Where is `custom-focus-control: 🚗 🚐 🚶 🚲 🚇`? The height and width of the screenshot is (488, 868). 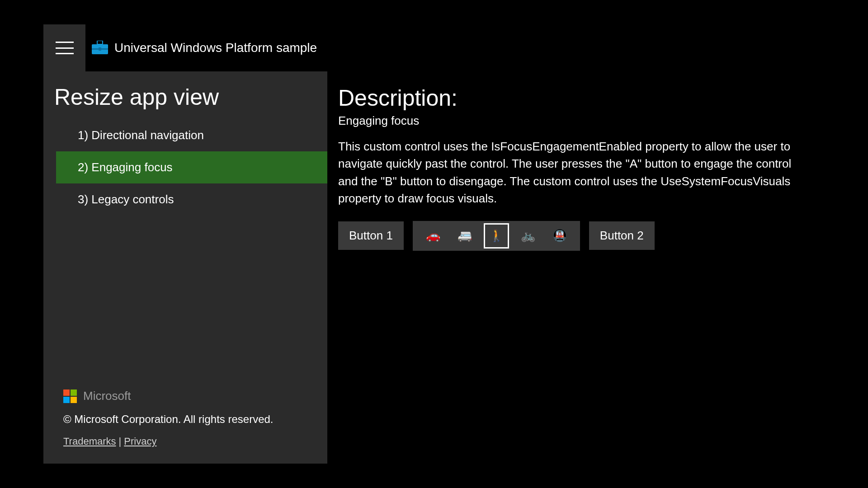
custom-focus-control: 🚗 🚐 🚶 🚲 🚇 is located at coordinates (496, 236).